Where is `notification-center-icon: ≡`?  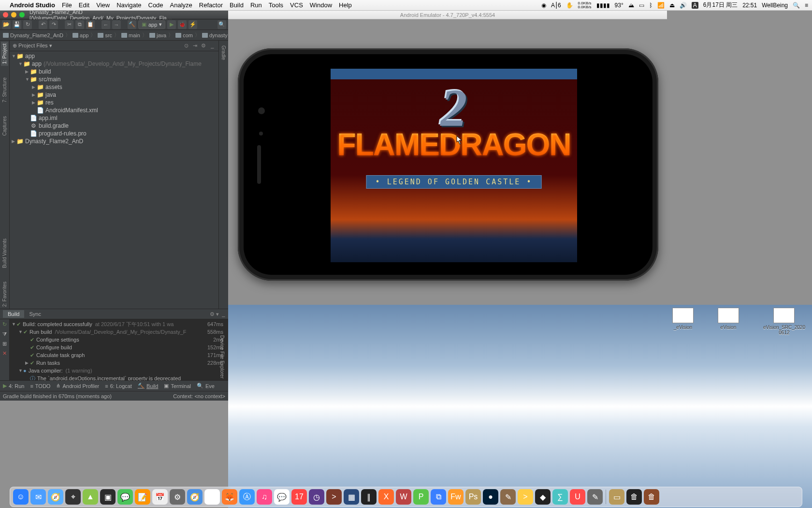 notification-center-icon: ≡ is located at coordinates (806, 5).